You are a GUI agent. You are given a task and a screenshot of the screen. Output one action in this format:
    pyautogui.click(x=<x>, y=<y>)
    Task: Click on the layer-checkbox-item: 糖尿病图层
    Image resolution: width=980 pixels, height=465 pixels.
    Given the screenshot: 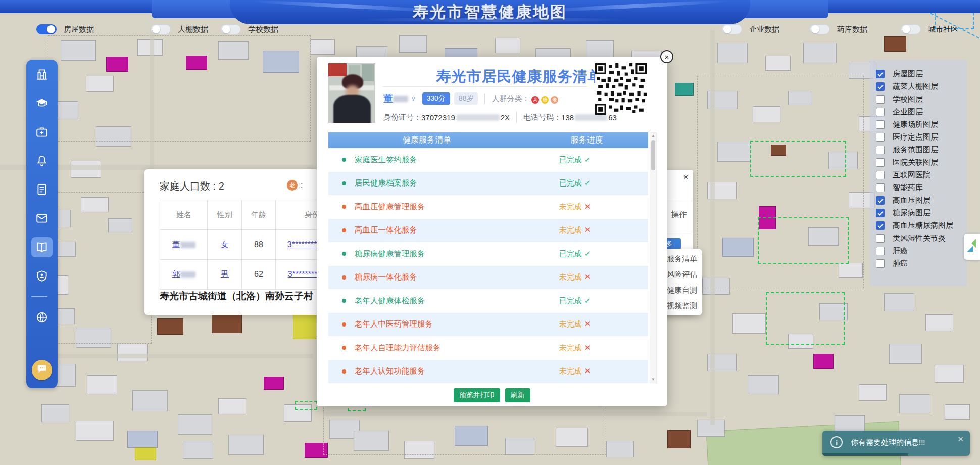 What is the action you would take?
    pyautogui.click(x=921, y=213)
    